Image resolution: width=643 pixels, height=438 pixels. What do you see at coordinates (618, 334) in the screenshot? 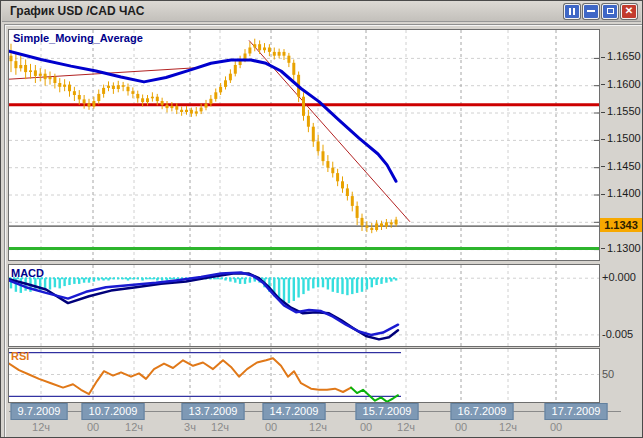
I see `macd-axis-label: -0.005` at bounding box center [618, 334].